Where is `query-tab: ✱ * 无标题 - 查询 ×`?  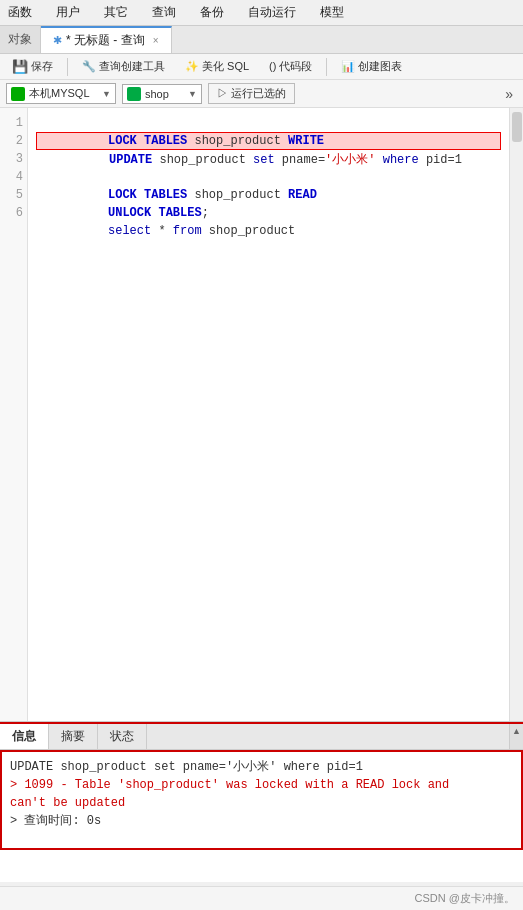
query-tab: ✱ * 无标题 - 查询 × is located at coordinates (106, 40).